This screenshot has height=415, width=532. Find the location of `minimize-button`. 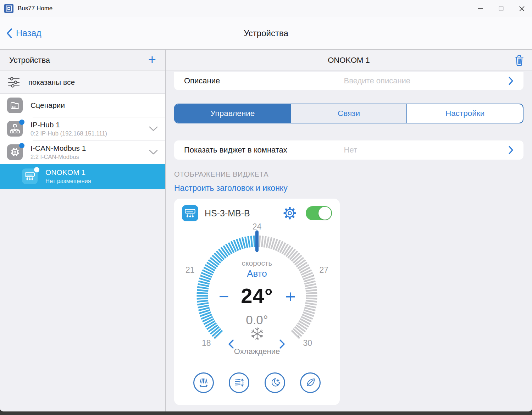

minimize-button is located at coordinates (481, 9).